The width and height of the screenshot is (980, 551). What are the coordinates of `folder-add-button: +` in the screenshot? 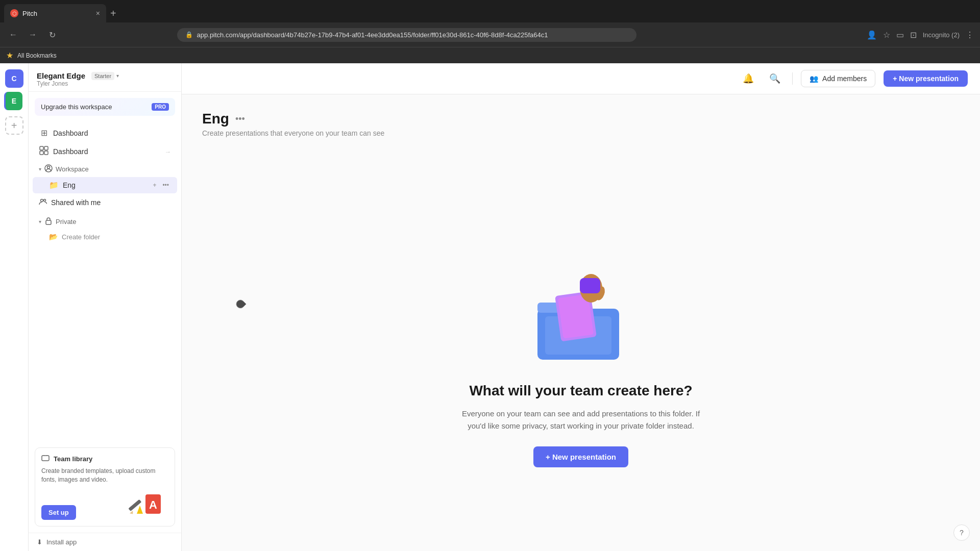 It's located at (154, 185).